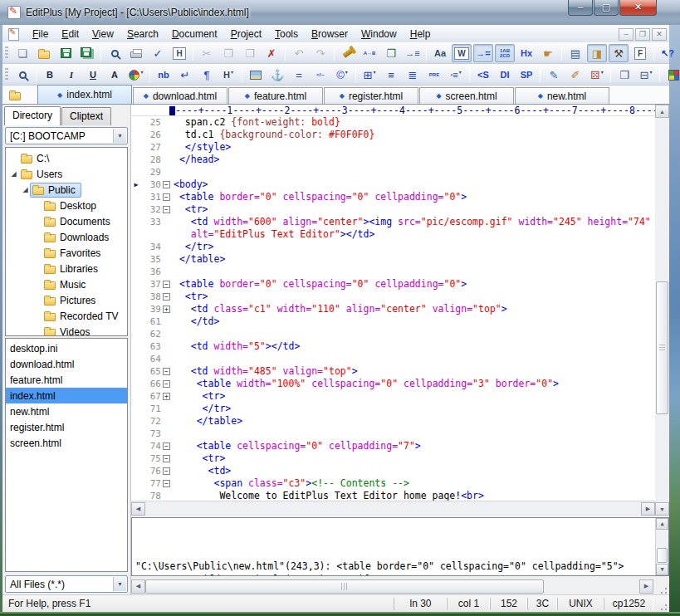 This screenshot has width=680, height=616. I want to click on italic-button: I, so click(71, 75).